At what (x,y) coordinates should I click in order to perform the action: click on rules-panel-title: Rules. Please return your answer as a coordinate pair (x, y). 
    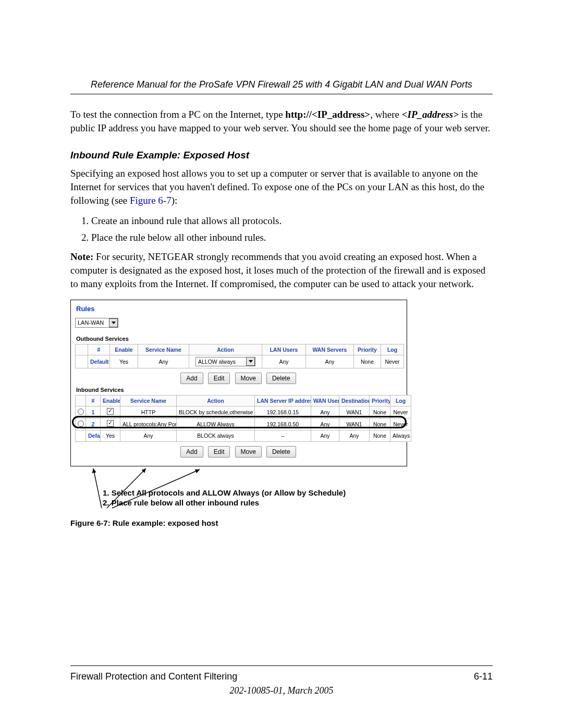
    Looking at the image, I should click on (239, 309).